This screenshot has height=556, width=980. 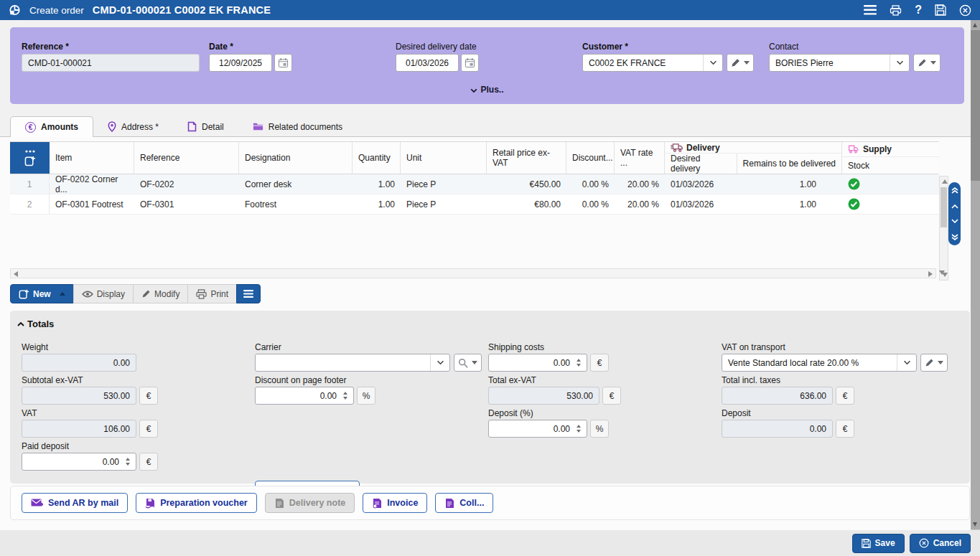 What do you see at coordinates (487, 90) in the screenshot?
I see `plus-expander: Plus..` at bounding box center [487, 90].